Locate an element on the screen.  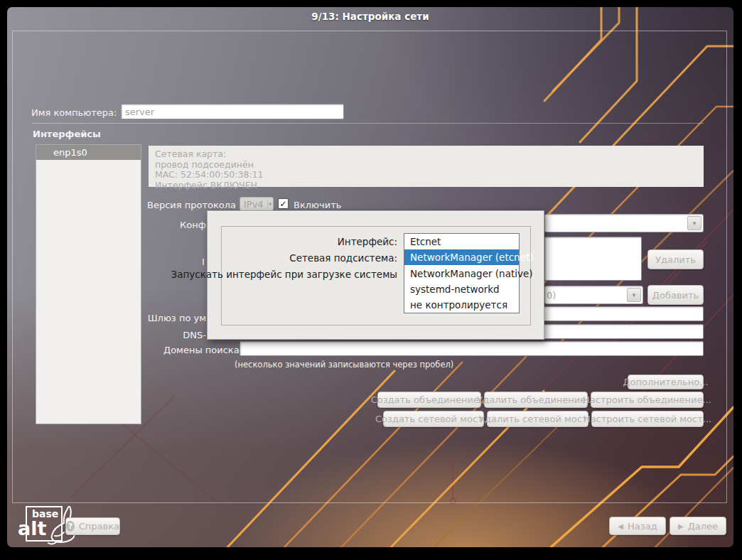
page-title: 9/13: Настройка сети is located at coordinates (370, 16).